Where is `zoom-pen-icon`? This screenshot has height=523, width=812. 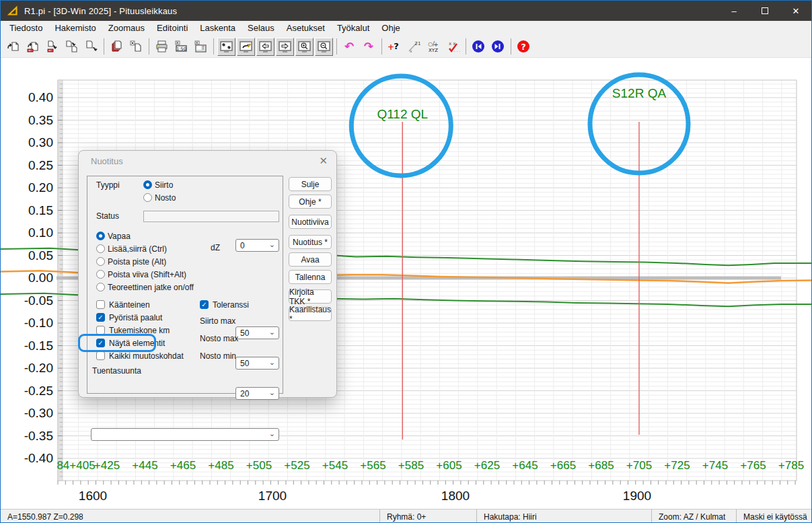 zoom-pen-icon is located at coordinates (246, 47).